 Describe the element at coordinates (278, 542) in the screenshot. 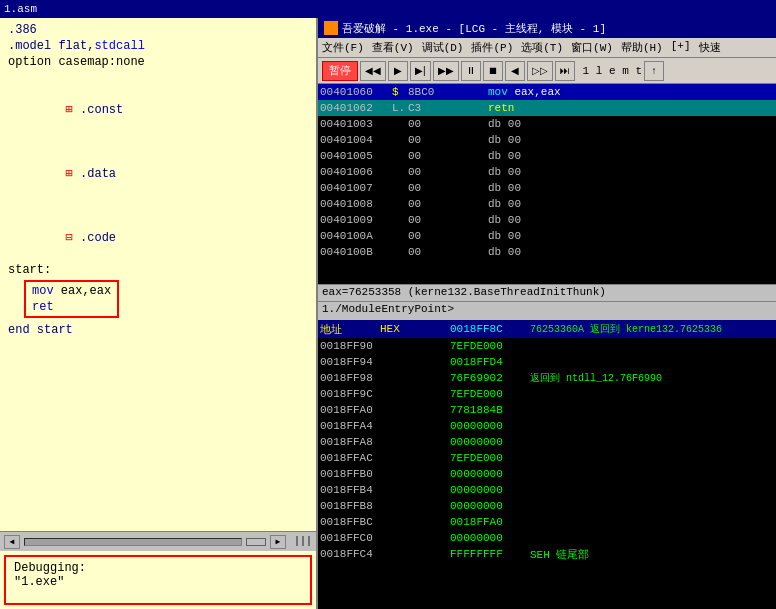

I see `scroll-right-btn: ▶` at that location.